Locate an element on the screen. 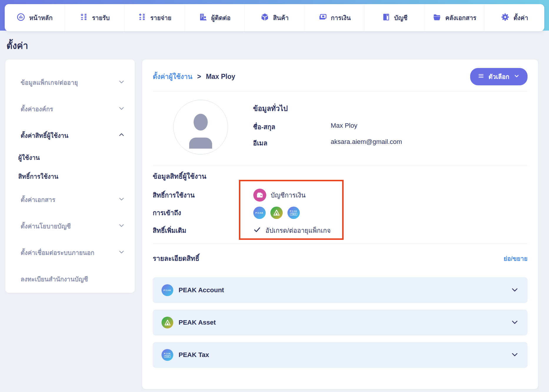 The height and width of the screenshot is (392, 549). name-label: ชื่อ-สกุล is located at coordinates (292, 127).